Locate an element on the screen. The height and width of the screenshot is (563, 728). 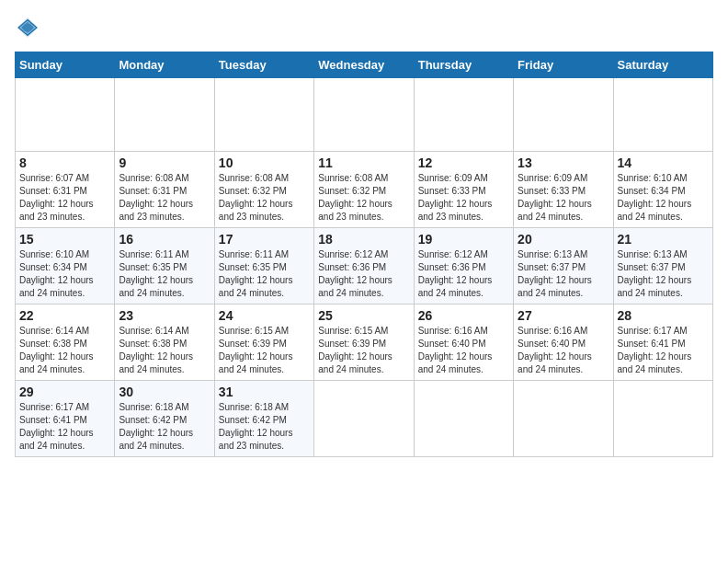
header-monday: Monday is located at coordinates (165, 65).